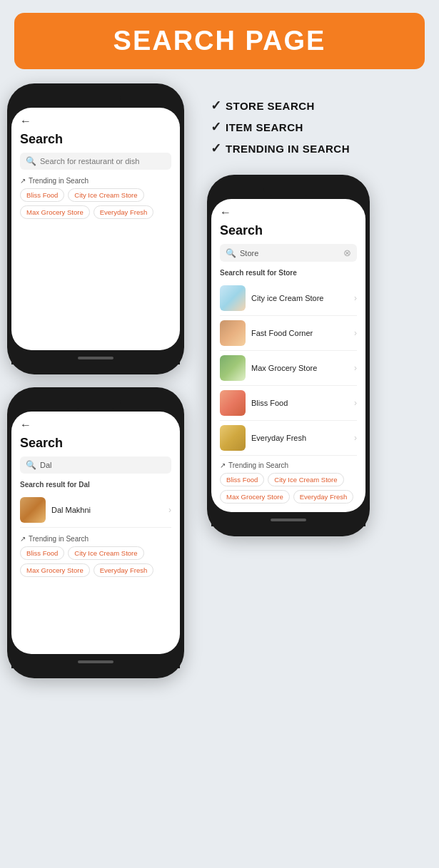  Describe the element at coordinates (216, 148) in the screenshot. I see `check-icon-3: ✓` at that location.